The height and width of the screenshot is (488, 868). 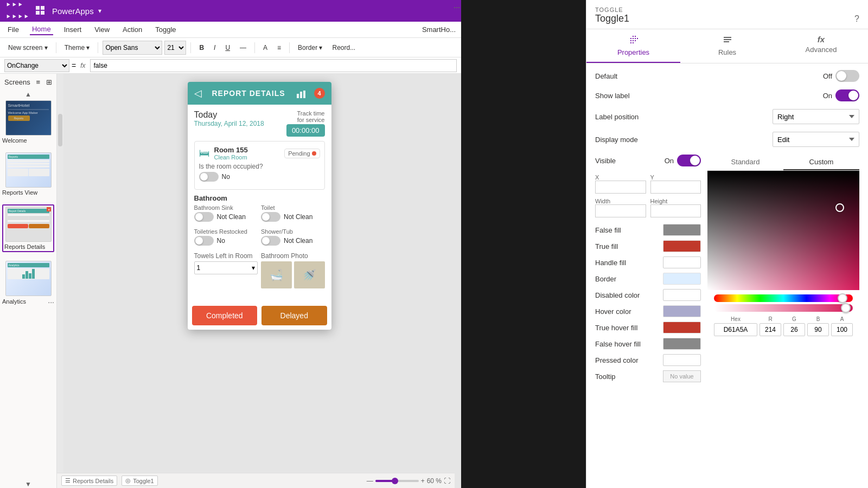 What do you see at coordinates (28, 122) in the screenshot?
I see `screen-item-welcome: SmartHotel Welcome App Maker Reports Wel…` at bounding box center [28, 122].